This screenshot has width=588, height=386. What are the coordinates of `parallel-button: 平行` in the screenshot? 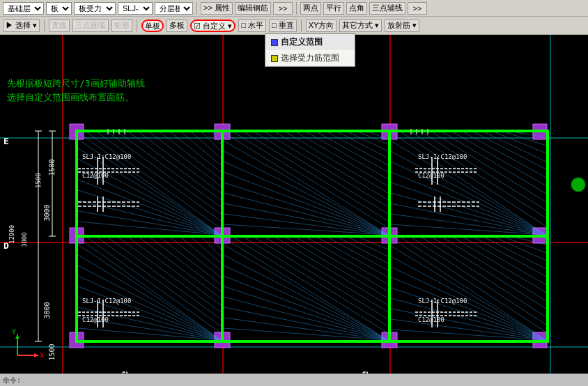 It's located at (334, 8).